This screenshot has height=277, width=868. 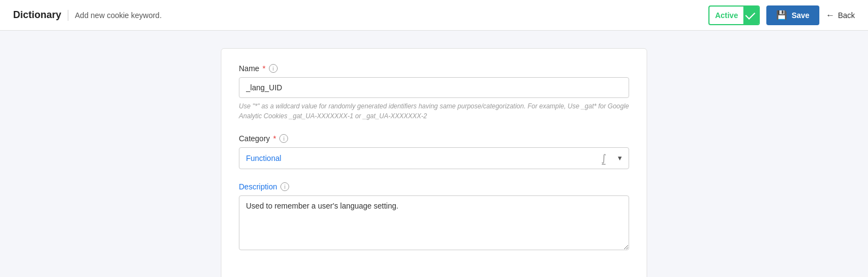 I want to click on description-info-icon: i, so click(x=285, y=187).